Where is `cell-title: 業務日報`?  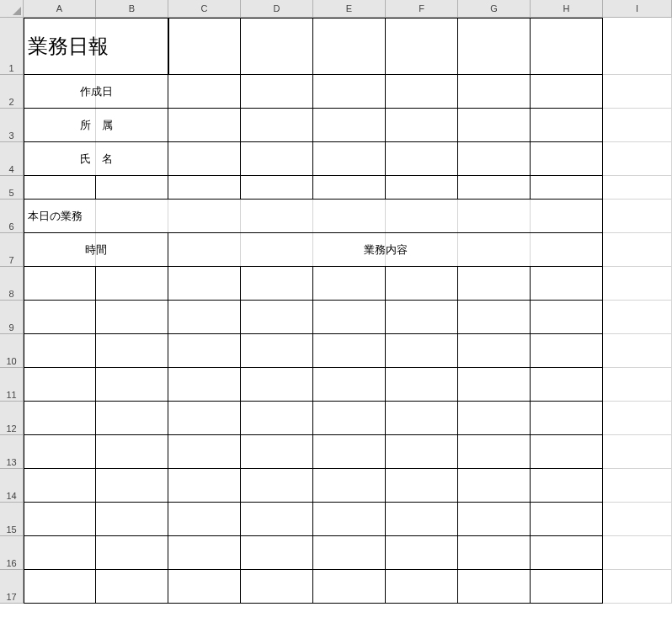 cell-title: 業務日報 is located at coordinates (96, 46).